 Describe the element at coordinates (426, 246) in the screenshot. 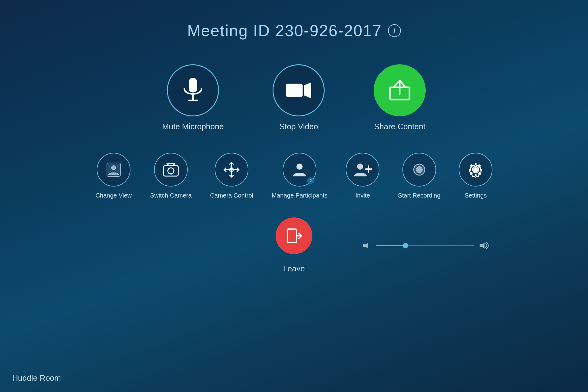

I see `volume-control` at that location.